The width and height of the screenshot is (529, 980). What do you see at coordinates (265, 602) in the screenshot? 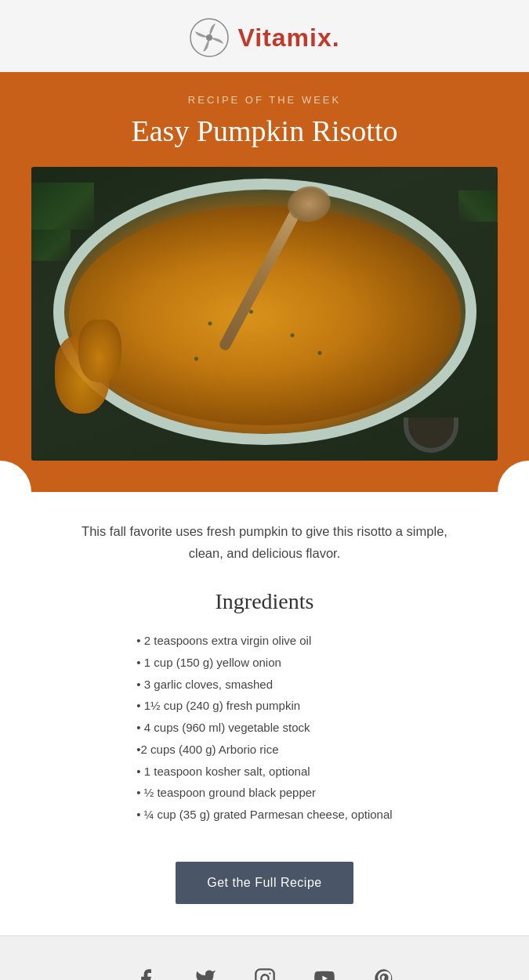
I see `ingredients-heading: Ingredients` at bounding box center [265, 602].